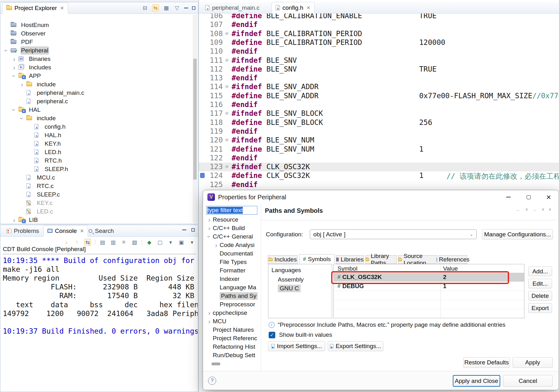 The height and width of the screenshot is (392, 559). What do you see at coordinates (195, 119) in the screenshot?
I see `scrollbar-thumb` at bounding box center [195, 119].